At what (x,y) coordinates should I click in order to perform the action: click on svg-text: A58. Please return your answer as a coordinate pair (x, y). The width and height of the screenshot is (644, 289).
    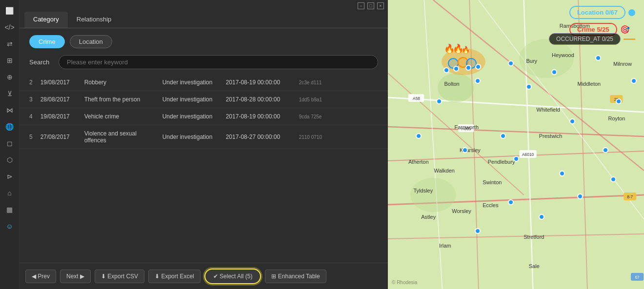
    Looking at the image, I should click on (417, 98).